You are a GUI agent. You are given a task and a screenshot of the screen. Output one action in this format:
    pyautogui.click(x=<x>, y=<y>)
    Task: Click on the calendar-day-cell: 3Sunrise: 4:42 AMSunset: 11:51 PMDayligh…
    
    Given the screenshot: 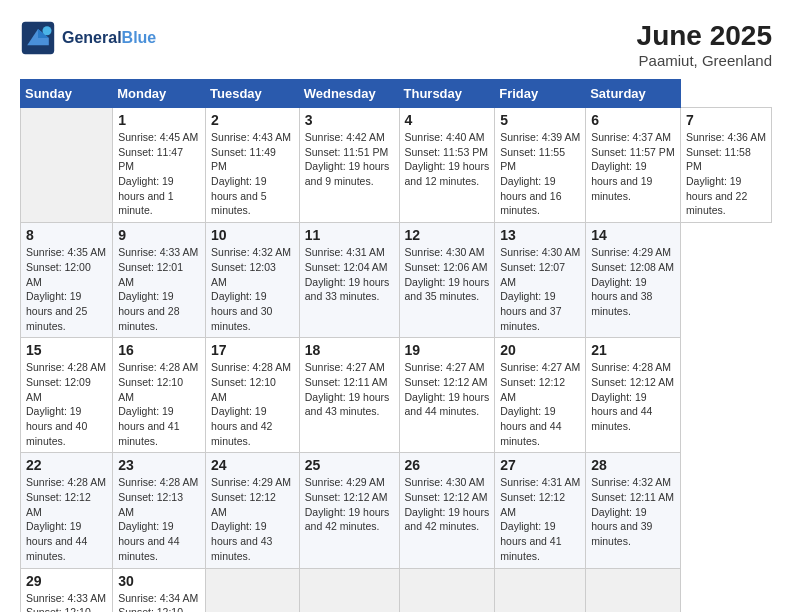 What is the action you would take?
    pyautogui.click(x=349, y=166)
    